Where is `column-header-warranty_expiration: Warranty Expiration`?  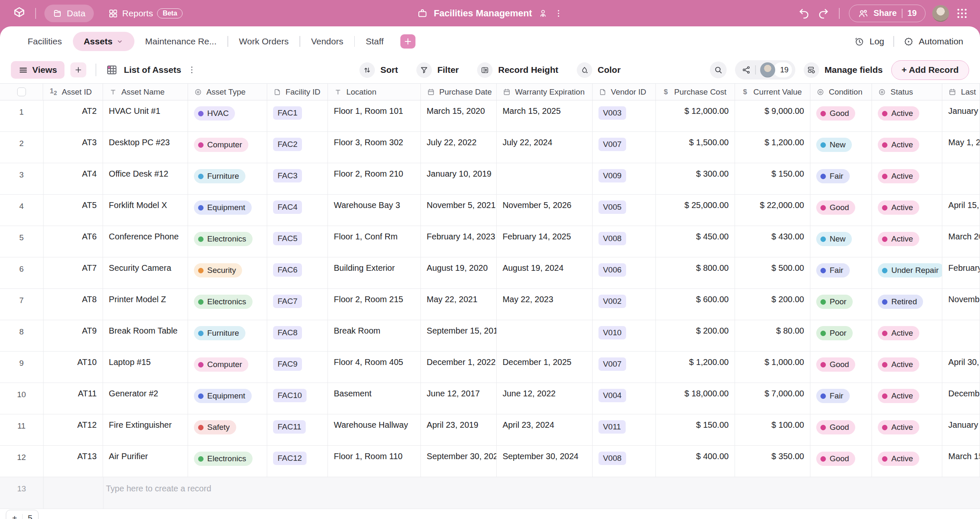
column-header-warranty_expiration: Warranty Expiration is located at coordinates (544, 92).